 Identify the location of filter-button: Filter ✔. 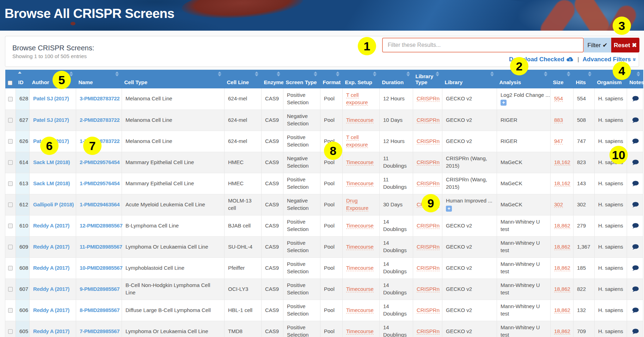
(597, 45).